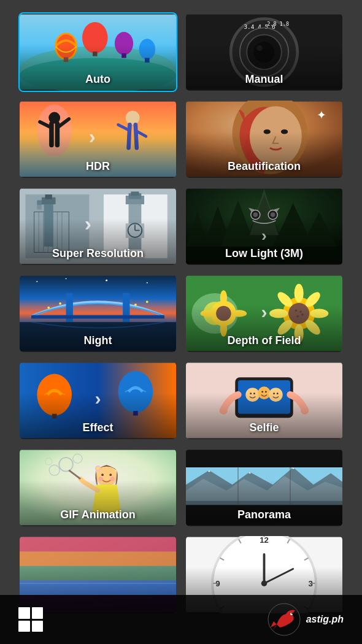 The width and height of the screenshot is (362, 644). Describe the element at coordinates (31, 619) in the screenshot. I see `grid-icon` at that location.